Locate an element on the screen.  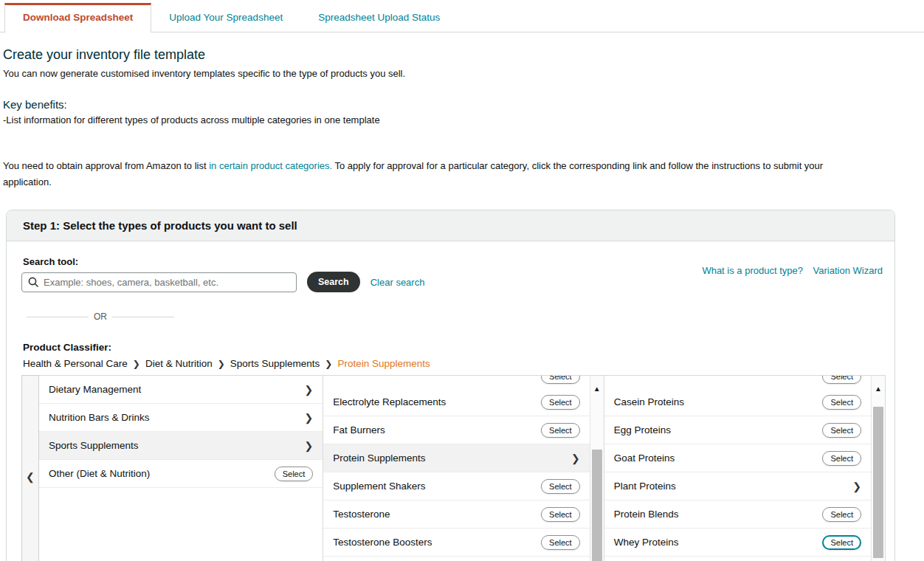
search-input is located at coordinates (167, 282).